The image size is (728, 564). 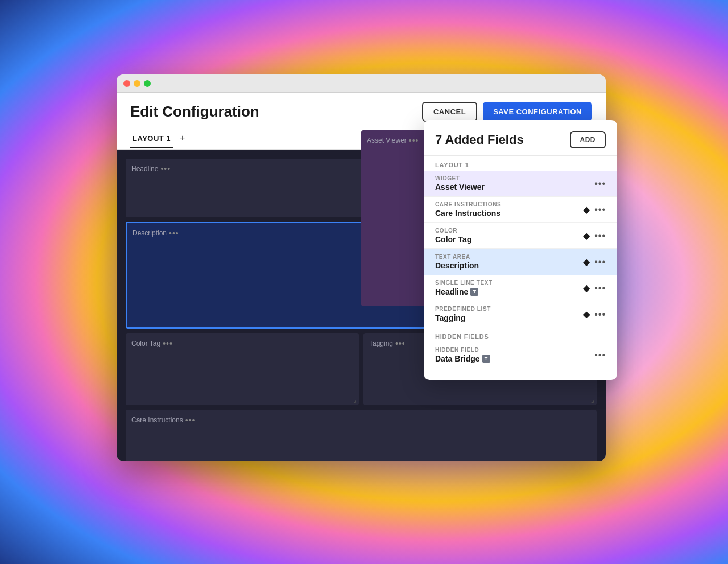 What do you see at coordinates (600, 355) in the screenshot?
I see `more-icon-data-bridge: •••` at bounding box center [600, 355].